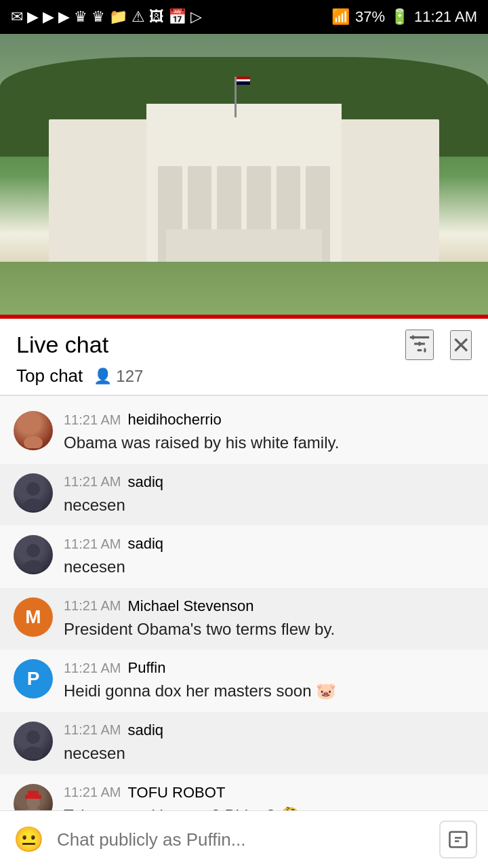  Describe the element at coordinates (17, 17) in the screenshot. I see `message-icon: ✉` at that location.